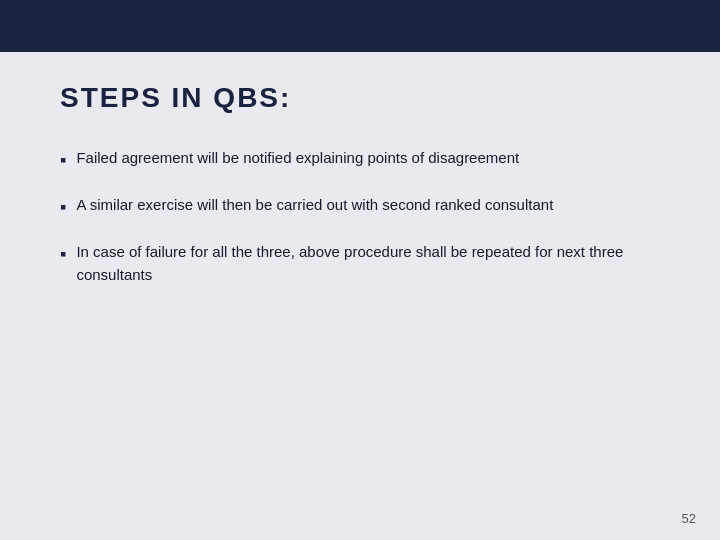  What do you see at coordinates (360, 98) in the screenshot?
I see `slide-title: STEPS IN QBS:` at bounding box center [360, 98].